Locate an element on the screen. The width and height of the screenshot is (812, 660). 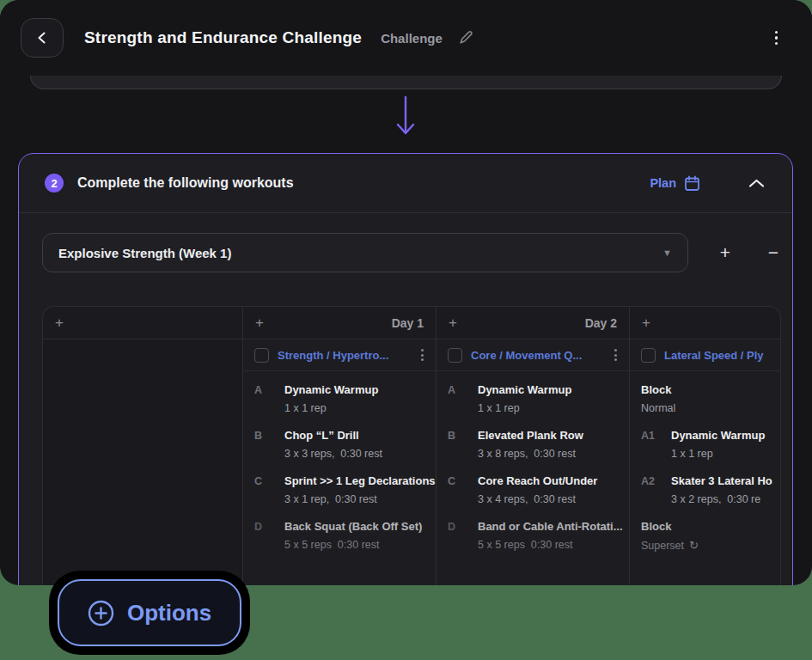
more-menu-icon is located at coordinates (777, 38).